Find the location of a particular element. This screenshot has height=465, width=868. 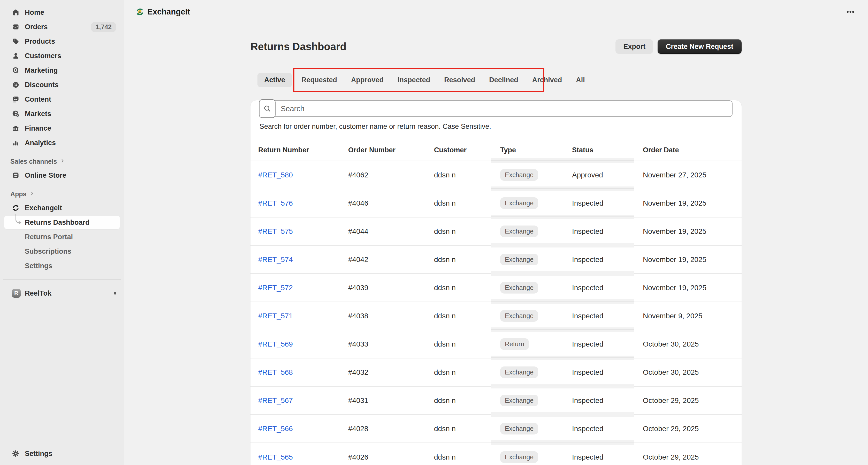

sidebar-subitem-settings: Settings is located at coordinates (62, 266).